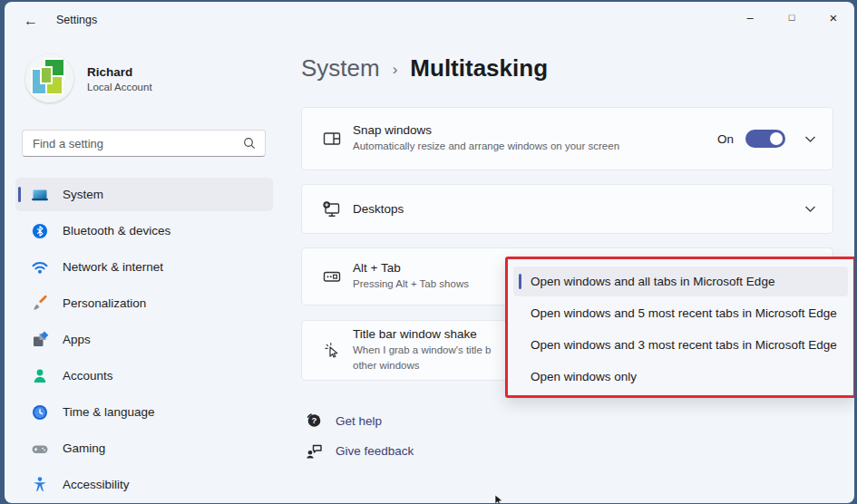 This screenshot has height=504, width=857. What do you see at coordinates (792, 17) in the screenshot?
I see `window-controls: – □ ×` at bounding box center [792, 17].